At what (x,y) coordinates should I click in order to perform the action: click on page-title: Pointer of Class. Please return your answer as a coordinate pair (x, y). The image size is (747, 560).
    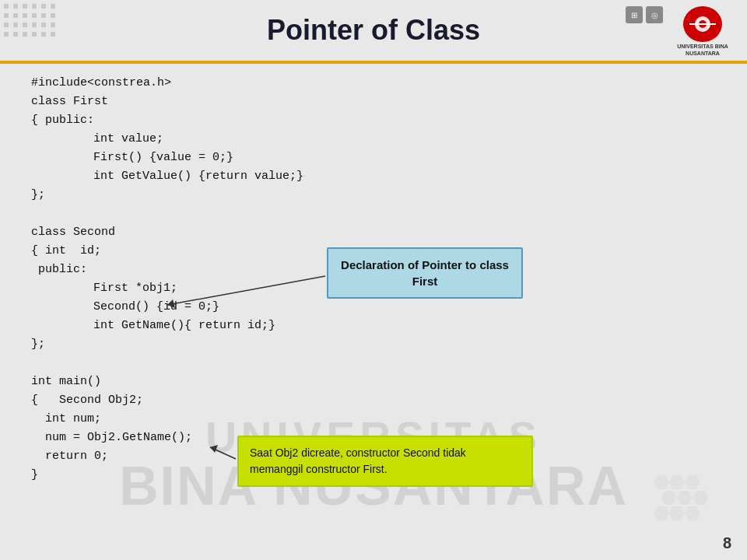
    Looking at the image, I should click on (374, 30).